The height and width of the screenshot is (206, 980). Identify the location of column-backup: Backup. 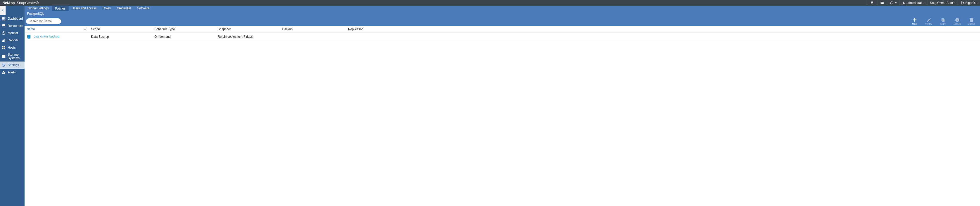
(313, 29).